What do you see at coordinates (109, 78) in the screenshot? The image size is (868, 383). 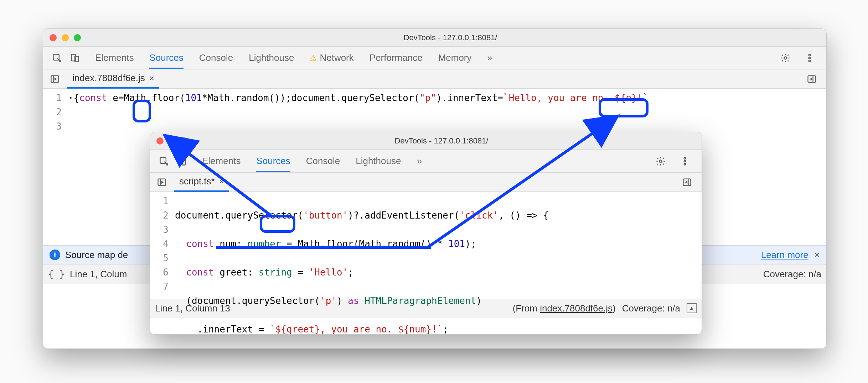 I see `file-tab-label: index.7808df6e.js` at bounding box center [109, 78].